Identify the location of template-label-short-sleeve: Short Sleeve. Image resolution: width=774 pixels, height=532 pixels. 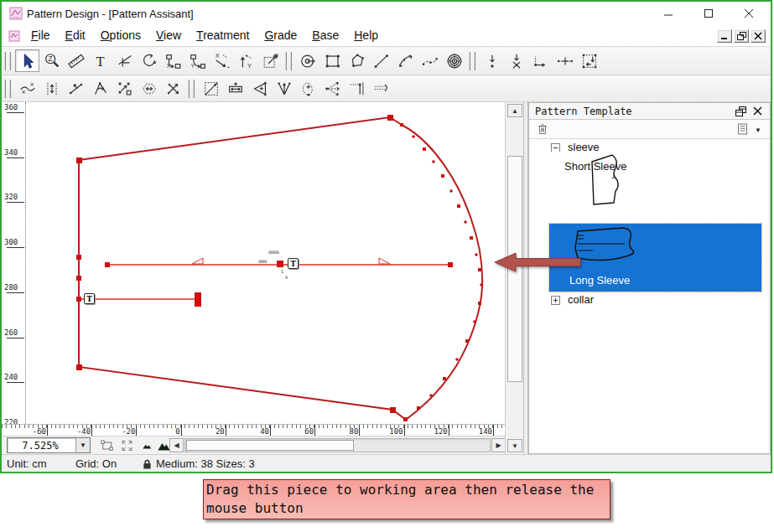
(595, 166).